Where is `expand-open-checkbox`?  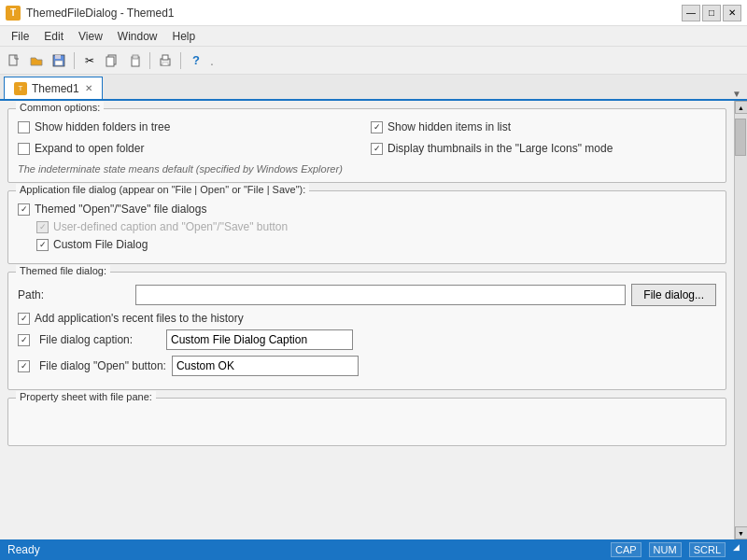
expand-open-checkbox is located at coordinates (24, 149).